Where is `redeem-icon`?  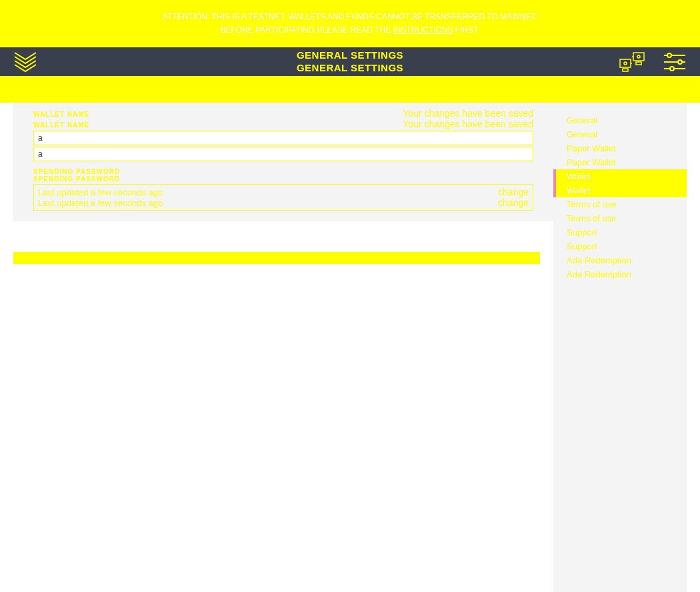 redeem-icon is located at coordinates (633, 62).